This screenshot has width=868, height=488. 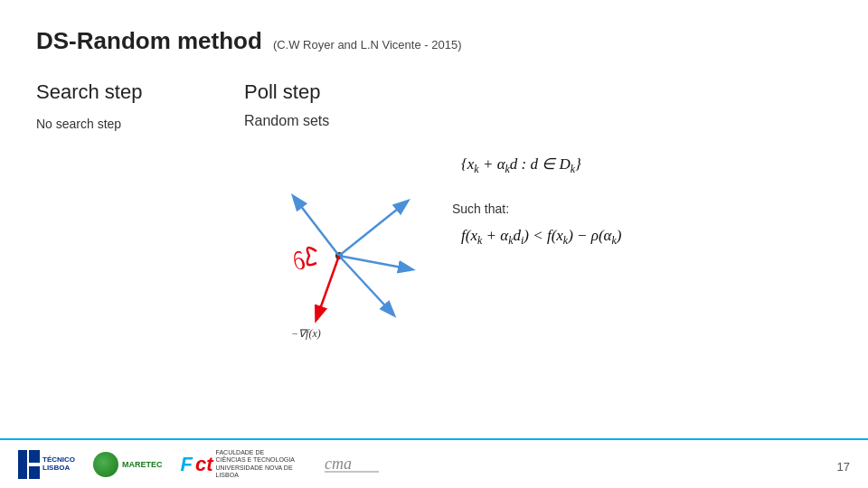 I want to click on maretec-text: MARETEC, so click(x=143, y=465).